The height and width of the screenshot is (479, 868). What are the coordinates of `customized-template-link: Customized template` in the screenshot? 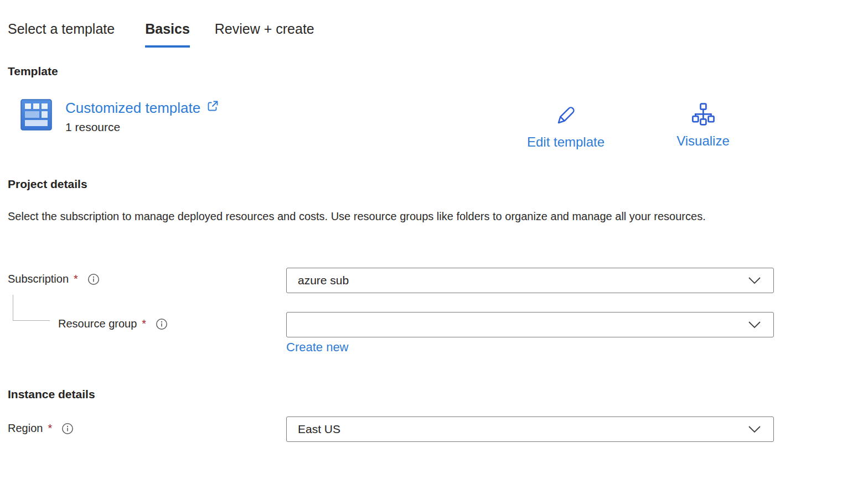 It's located at (143, 108).